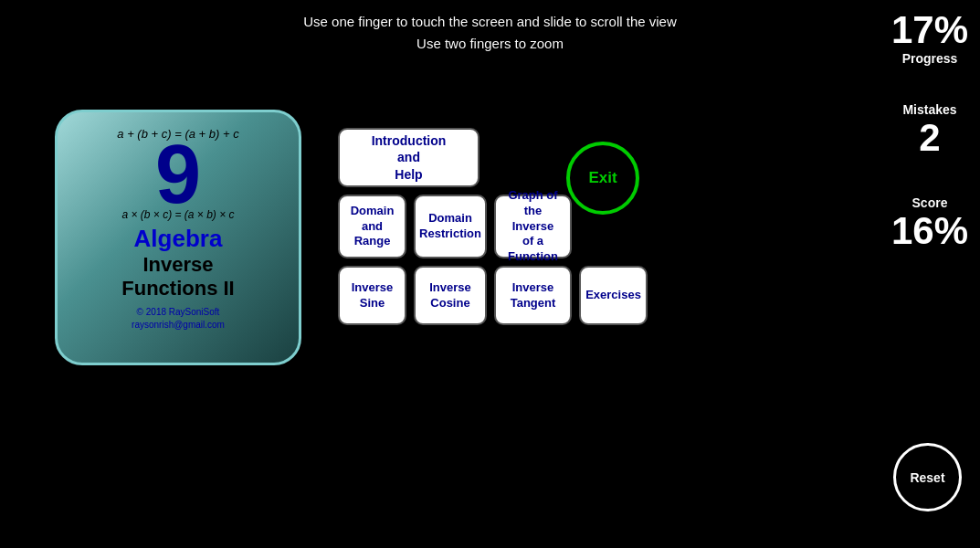  Describe the element at coordinates (930, 138) in the screenshot. I see `mistakes-value: 2` at that location.